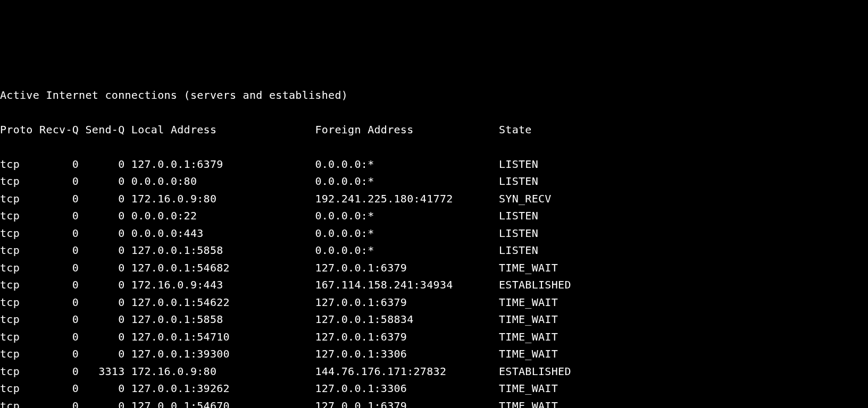 The height and width of the screenshot is (408, 868). Describe the element at coordinates (434, 182) in the screenshot. I see `table-row: tcp 0 0 0.0.0.0:80 0.0.0.0:* LISTEN` at that location.